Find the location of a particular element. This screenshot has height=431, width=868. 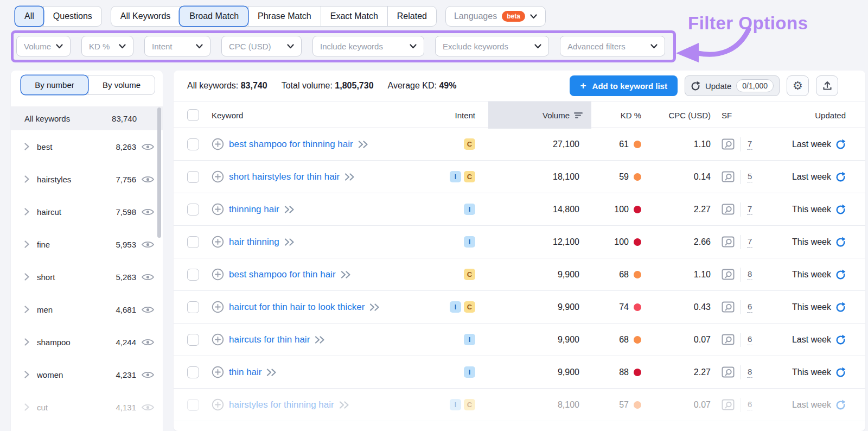

keyword-link: short hairstyles for thin hair is located at coordinates (284, 177).